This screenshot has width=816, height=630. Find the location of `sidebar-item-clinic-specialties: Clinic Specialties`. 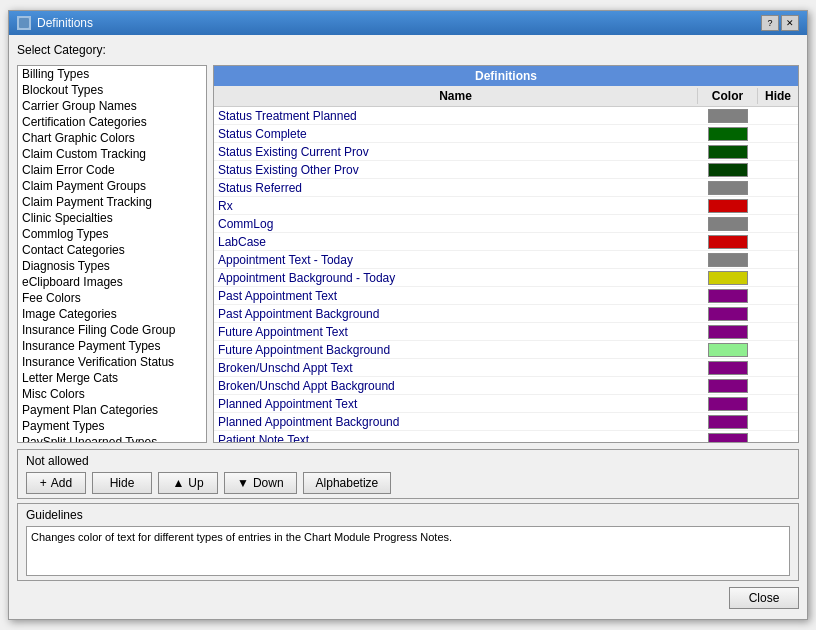

sidebar-item-clinic-specialties: Clinic Specialties is located at coordinates (112, 218).